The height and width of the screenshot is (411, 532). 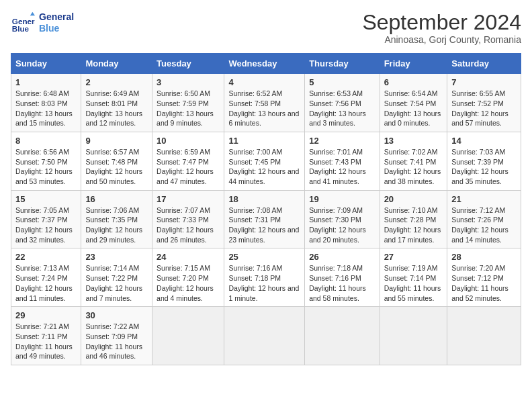 I want to click on calendar-cell: 17 Sunrise: 7:07 AMSunset: 7:33 PMDaylig…, so click(x=188, y=219).